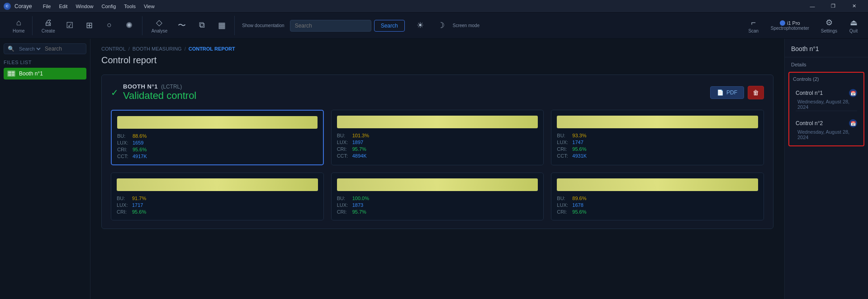 Image resolution: width=868 pixels, height=299 pixels. Describe the element at coordinates (11, 74) in the screenshot. I see `booth-icon` at that location.